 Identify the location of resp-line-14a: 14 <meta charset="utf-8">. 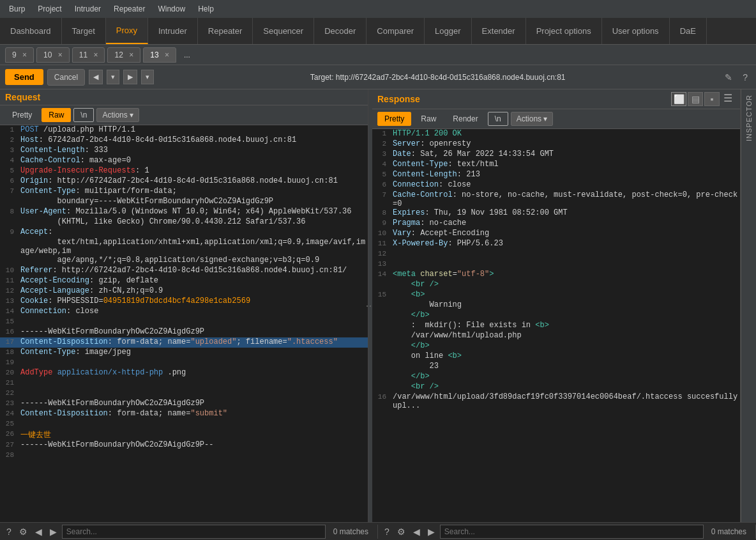
(556, 275).